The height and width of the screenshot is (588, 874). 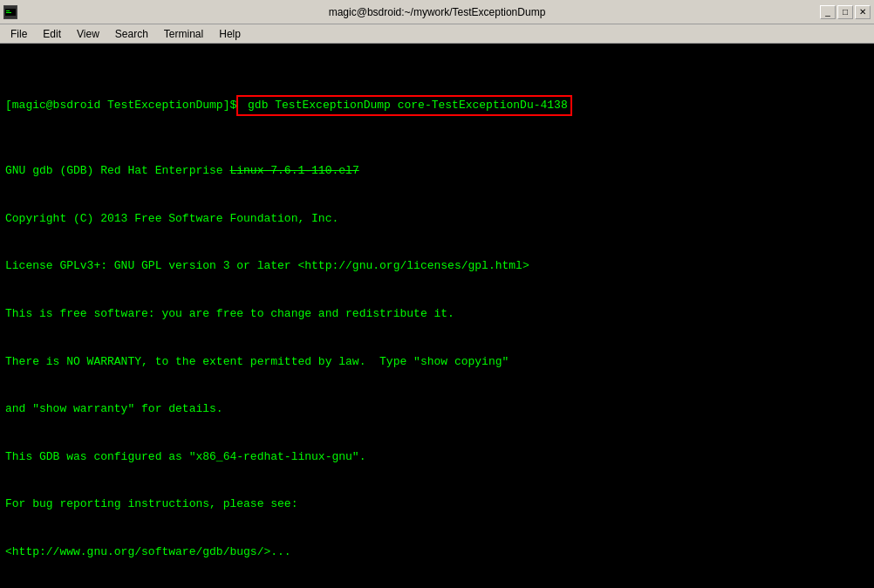 What do you see at coordinates (437, 266) in the screenshot?
I see `terminal-line-3: License GPLv3+: GNU GPL version 3 or lat…` at bounding box center [437, 266].